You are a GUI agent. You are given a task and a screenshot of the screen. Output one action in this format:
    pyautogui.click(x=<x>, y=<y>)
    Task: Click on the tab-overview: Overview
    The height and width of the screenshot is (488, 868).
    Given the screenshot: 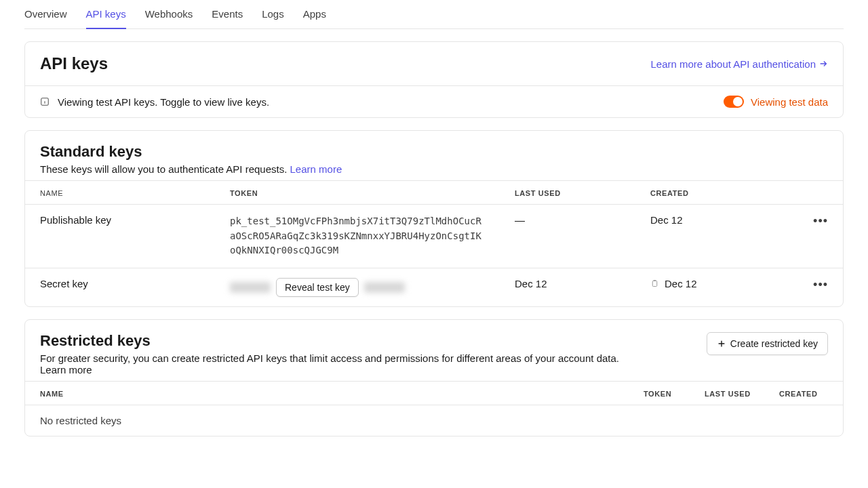 What is the action you would take?
    pyautogui.click(x=46, y=19)
    